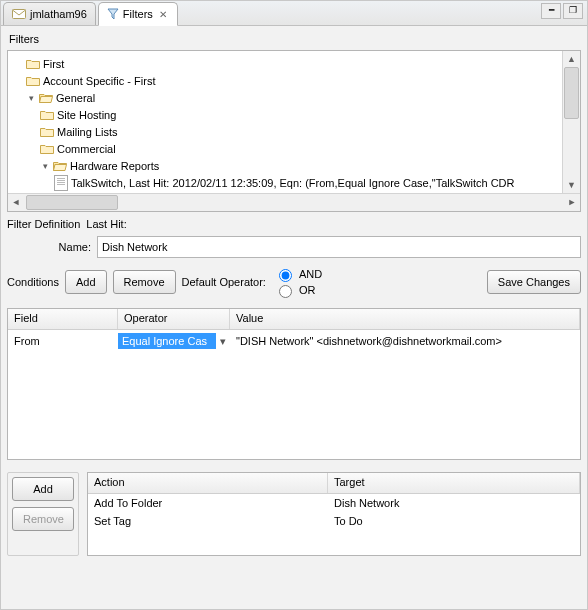  Describe the element at coordinates (54, 64) in the screenshot. I see `tree-node-label: First` at that location.